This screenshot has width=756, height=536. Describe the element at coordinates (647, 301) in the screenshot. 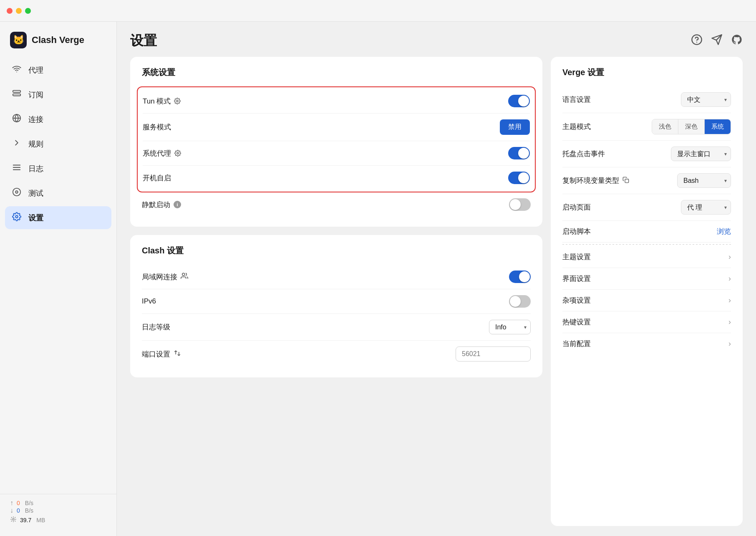

I see `misc-settings-row: 杂项设置 ›` at that location.